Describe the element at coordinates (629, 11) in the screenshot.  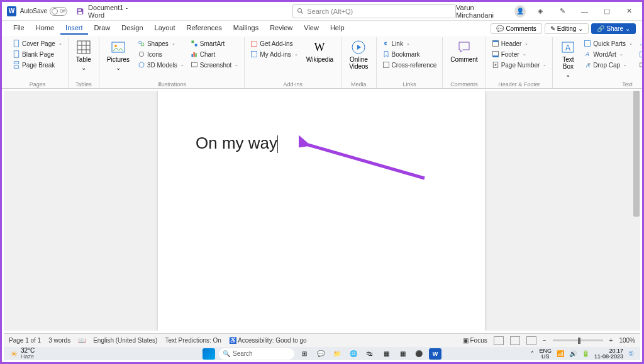
I see `close-button: ✕` at that location.